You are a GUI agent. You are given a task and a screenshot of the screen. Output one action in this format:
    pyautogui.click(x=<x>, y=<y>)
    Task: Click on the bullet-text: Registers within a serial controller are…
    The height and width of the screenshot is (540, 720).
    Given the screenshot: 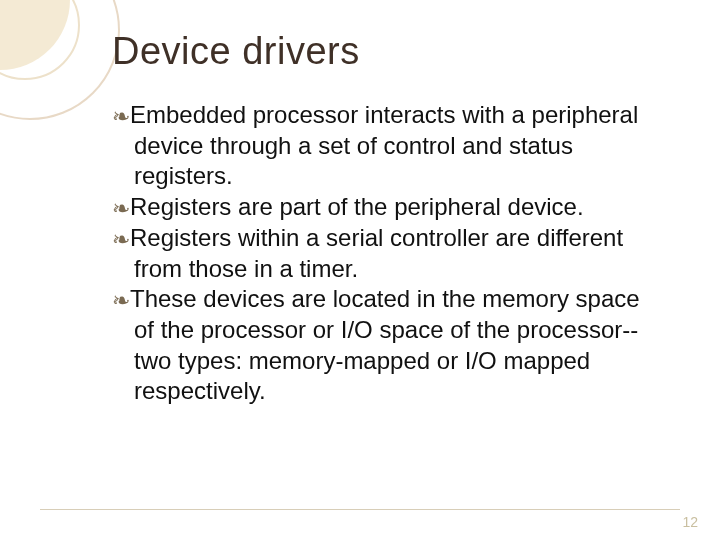 What is the action you would take?
    pyautogui.click(x=376, y=253)
    